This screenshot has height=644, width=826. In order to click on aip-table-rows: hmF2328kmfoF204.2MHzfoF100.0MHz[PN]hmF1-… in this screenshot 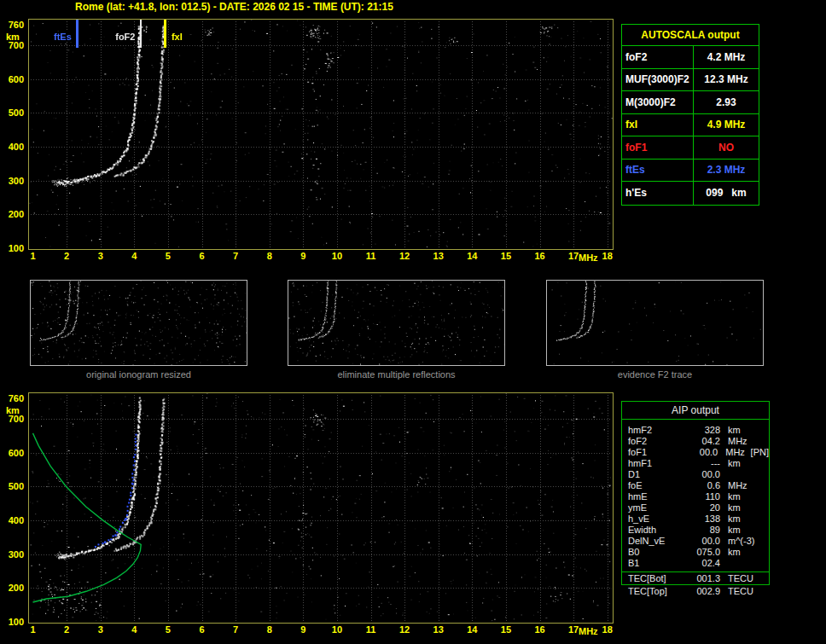, I will do `click(695, 496)`.